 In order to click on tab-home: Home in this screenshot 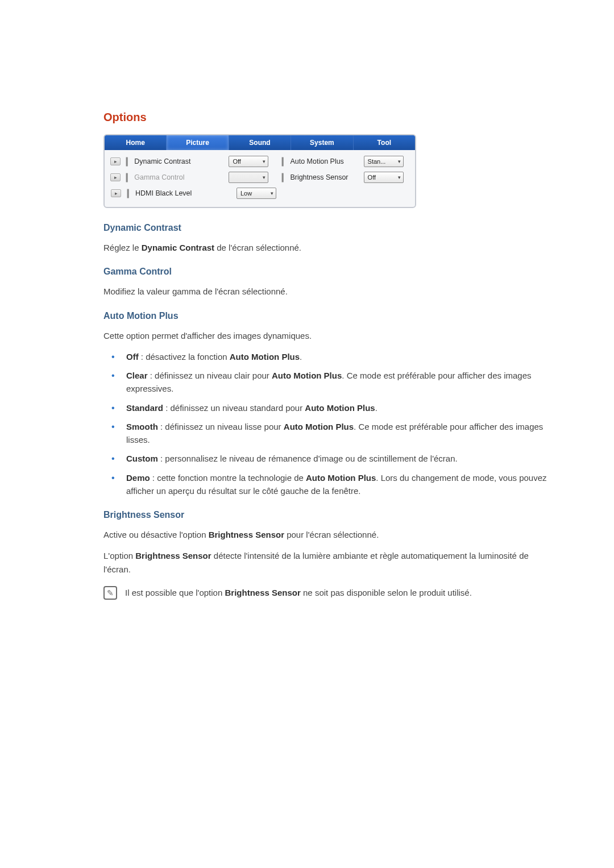, I will do `click(135, 143)`.